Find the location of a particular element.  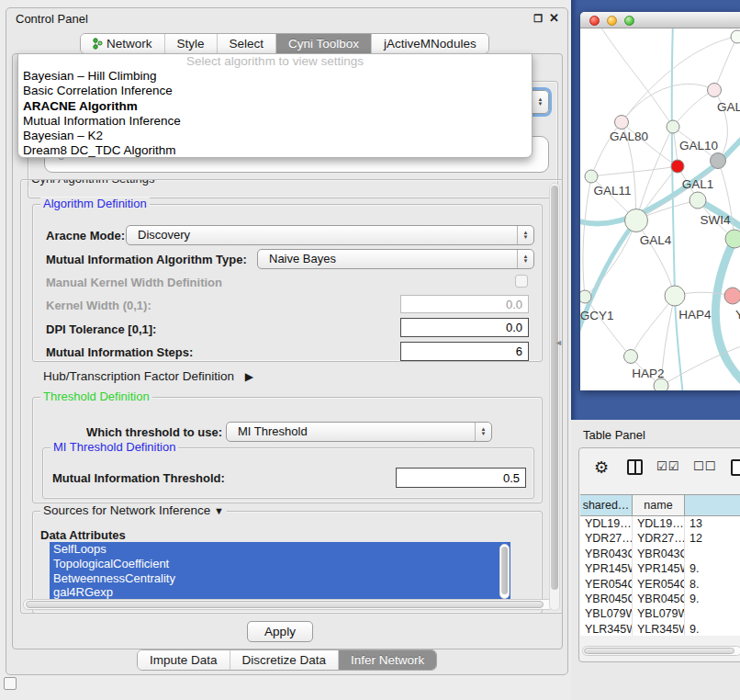

tab-label: jActiveMNodules is located at coordinates (430, 44).